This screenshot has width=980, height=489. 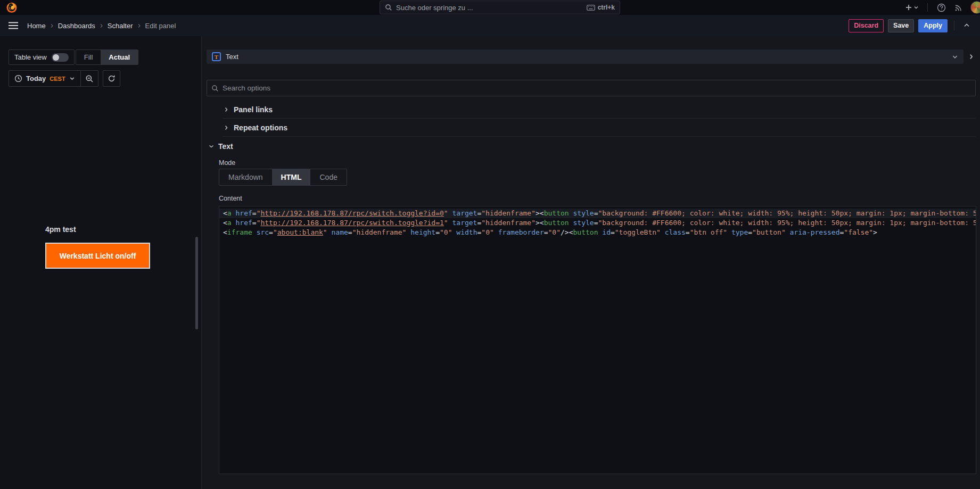 I want to click on left-pane-scrollbar, so click(x=197, y=283).